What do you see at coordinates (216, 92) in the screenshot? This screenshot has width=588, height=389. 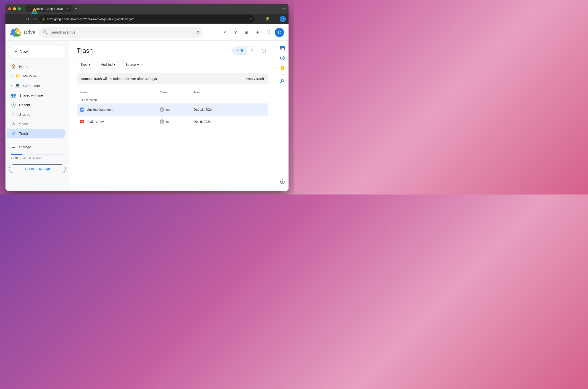 I see `trashed-column-header: Trash... ↓` at bounding box center [216, 92].